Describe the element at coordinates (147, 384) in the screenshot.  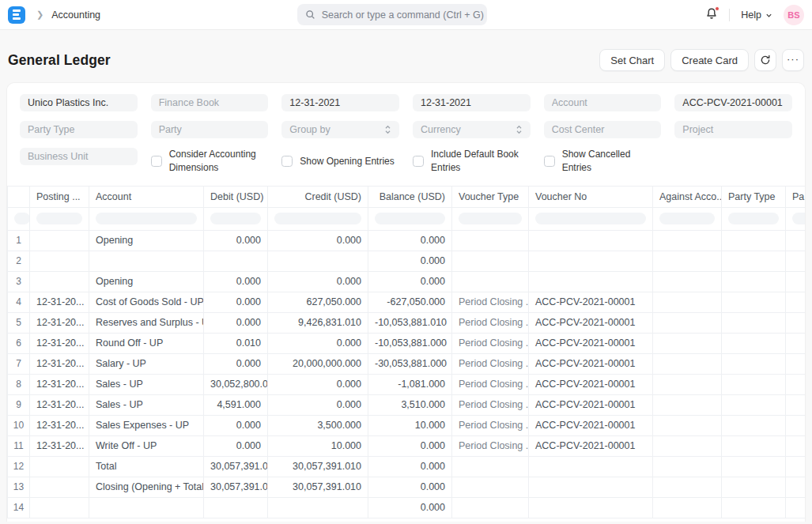
I see `table-cell: Sales - UP` at that location.